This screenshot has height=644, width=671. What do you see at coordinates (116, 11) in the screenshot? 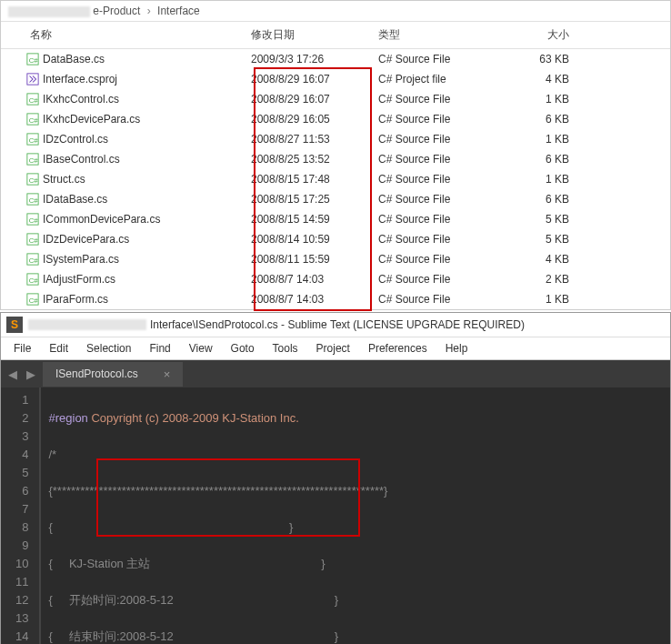
I see `breadcrumb-part1: e-Product` at bounding box center [116, 11].